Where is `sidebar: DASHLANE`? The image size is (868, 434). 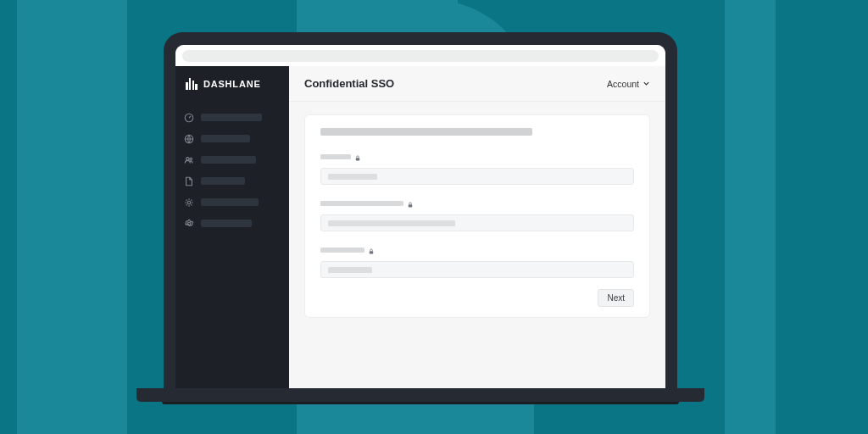 sidebar: DASHLANE is located at coordinates (232, 227).